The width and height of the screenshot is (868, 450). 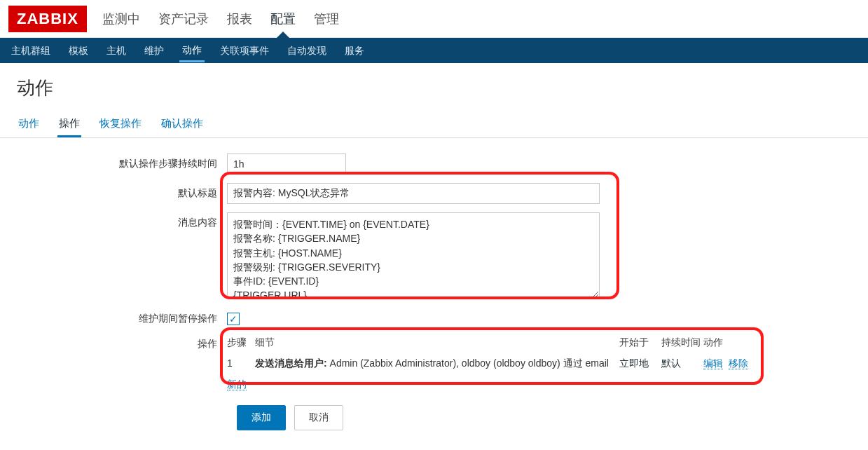 I want to click on nav-reports: 报表, so click(x=240, y=19).